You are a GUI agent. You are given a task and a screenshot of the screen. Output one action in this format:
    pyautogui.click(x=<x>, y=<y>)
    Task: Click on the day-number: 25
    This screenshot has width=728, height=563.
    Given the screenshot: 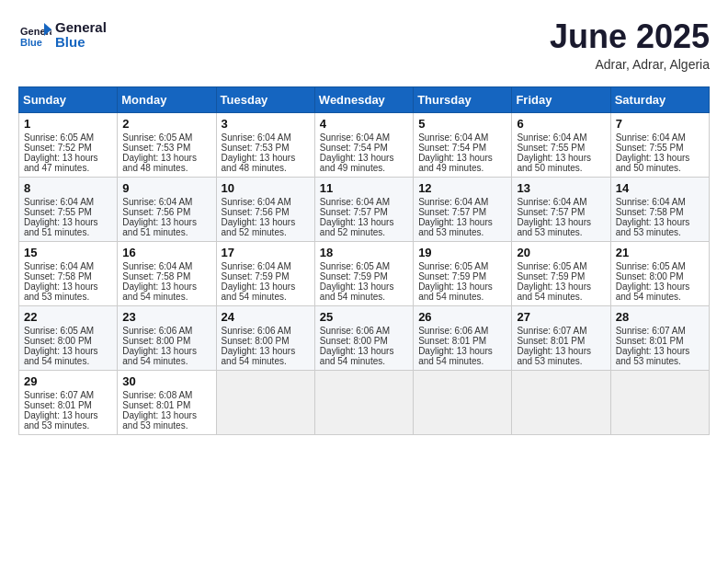 What is the action you would take?
    pyautogui.click(x=364, y=316)
    